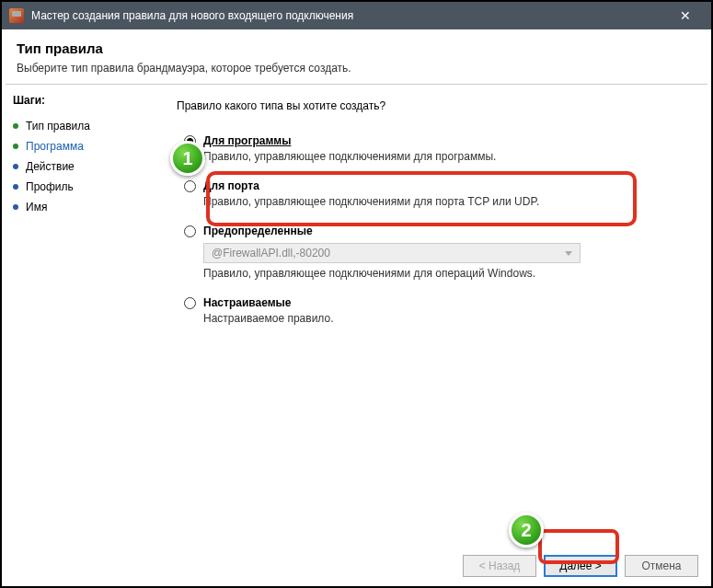  Describe the element at coordinates (190, 142) in the screenshot. I see `radio-program` at that location.